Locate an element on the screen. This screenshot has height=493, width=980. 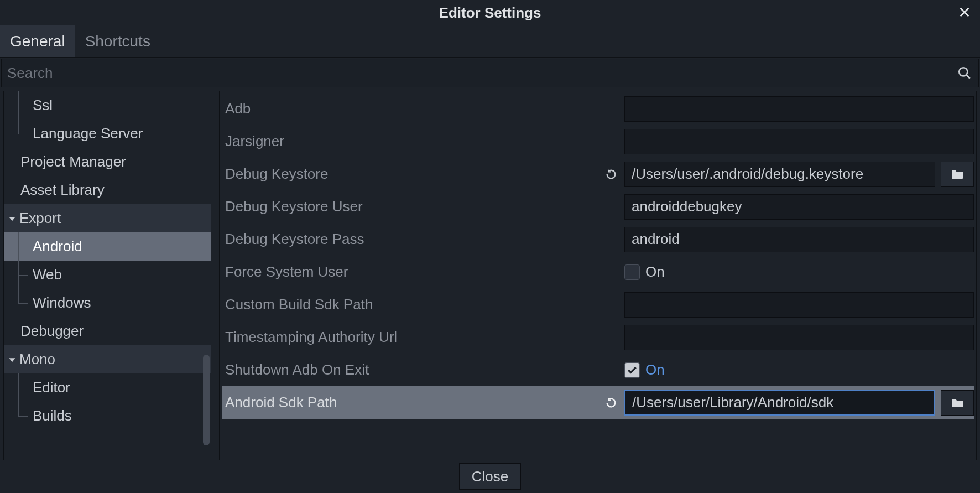
window-title: Editor Settings is located at coordinates (490, 13).